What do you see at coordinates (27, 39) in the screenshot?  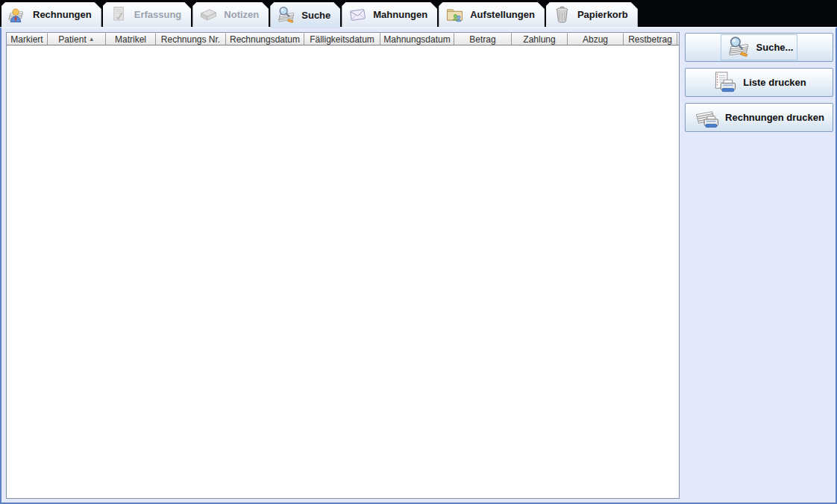 I see `column-header-markiert: Markiert` at bounding box center [27, 39].